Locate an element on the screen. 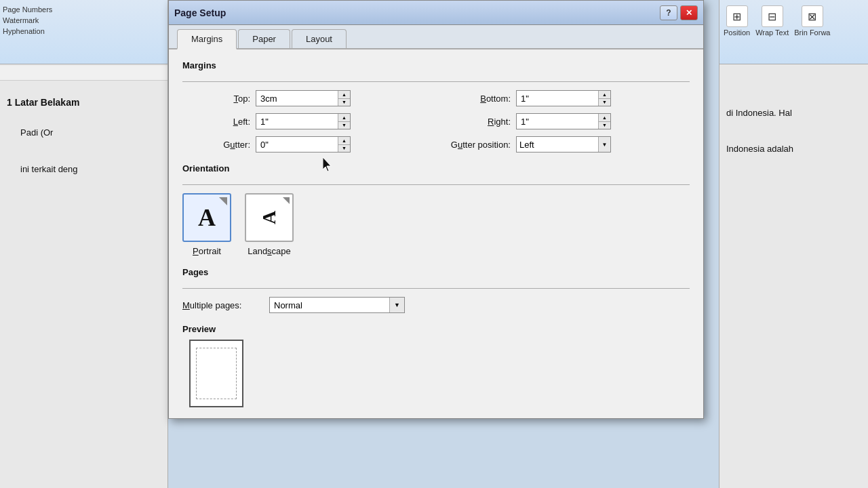 The width and height of the screenshot is (868, 488). right-up-button: ▲ is located at coordinates (605, 118).